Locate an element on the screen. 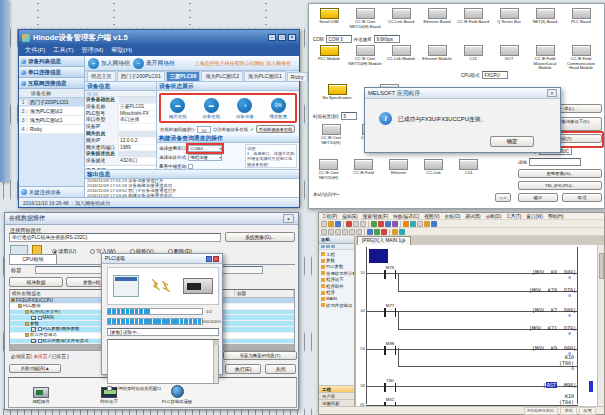 This screenshot has width=605, height=415. save-icon is located at coordinates (338, 224).